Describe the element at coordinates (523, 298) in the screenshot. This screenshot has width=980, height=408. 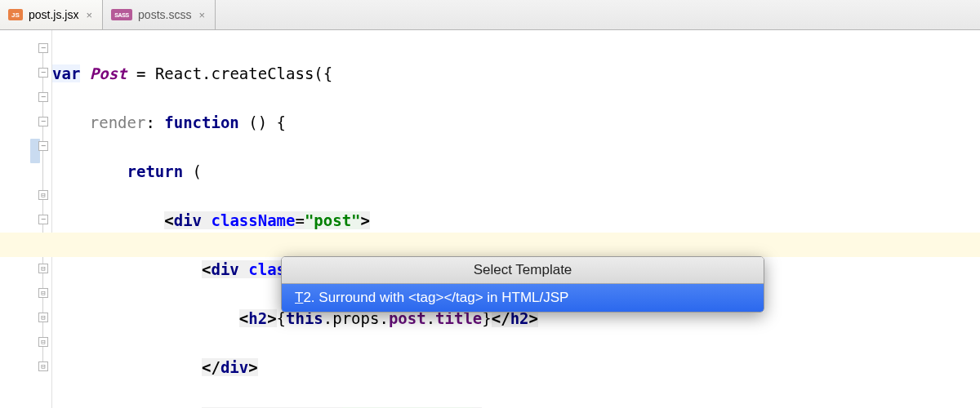
I see `popup-item-surround-tag: T2. Surround with <tag></tag> in HTML/JS…` at that location.